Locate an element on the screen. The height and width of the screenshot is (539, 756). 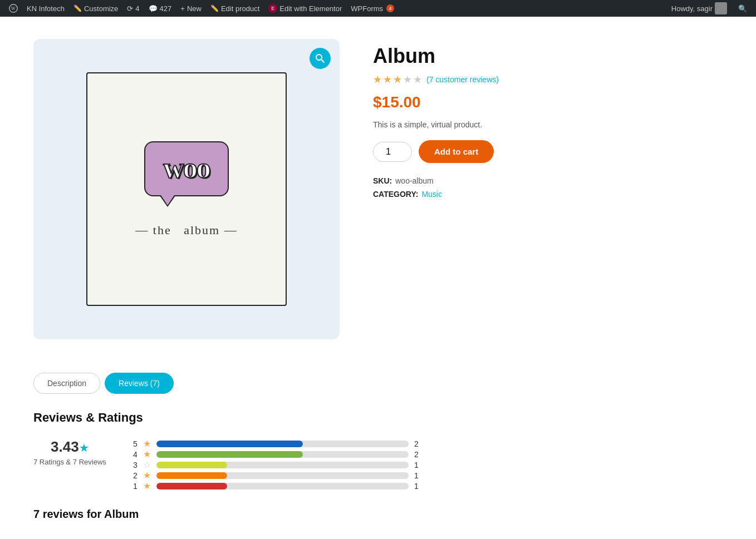
product-meta: SKU: woo-album CATEGORY: Music is located at coordinates (548, 187).